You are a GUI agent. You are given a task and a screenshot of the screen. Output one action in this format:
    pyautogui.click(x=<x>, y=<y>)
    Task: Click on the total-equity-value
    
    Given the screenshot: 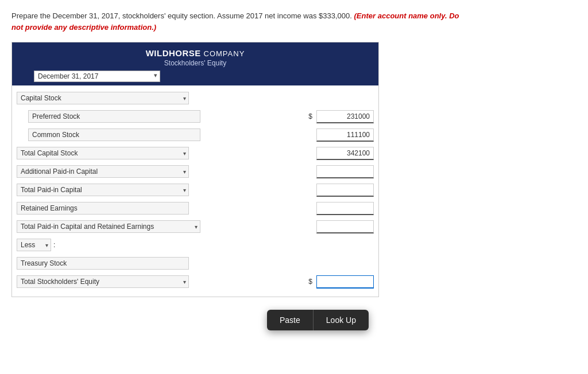 What is the action you would take?
    pyautogui.click(x=345, y=282)
    